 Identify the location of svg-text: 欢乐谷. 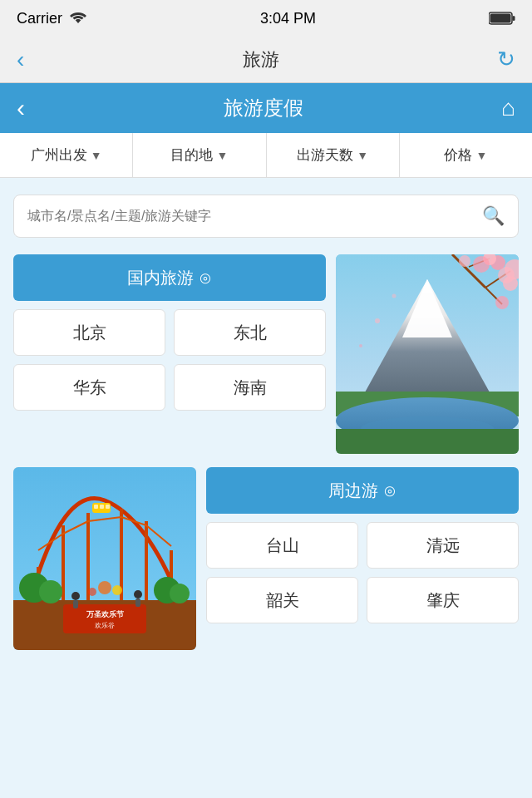
(105, 625).